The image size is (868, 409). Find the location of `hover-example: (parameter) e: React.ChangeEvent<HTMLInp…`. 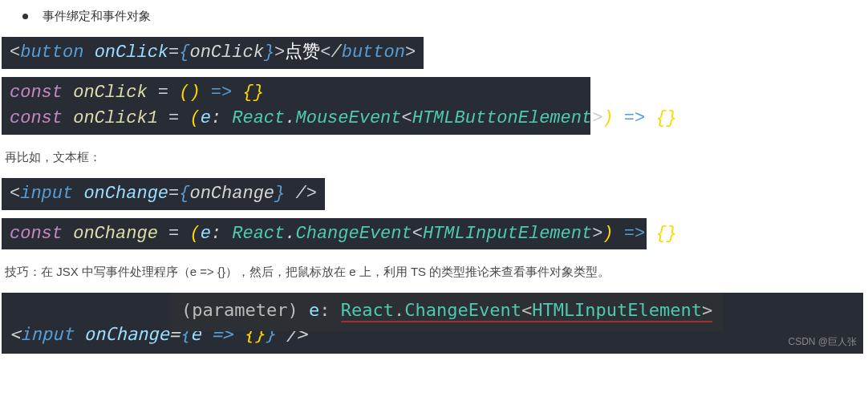

hover-example: (parameter) e: React.ChangeEvent<HTMLInp… is located at coordinates (432, 322).